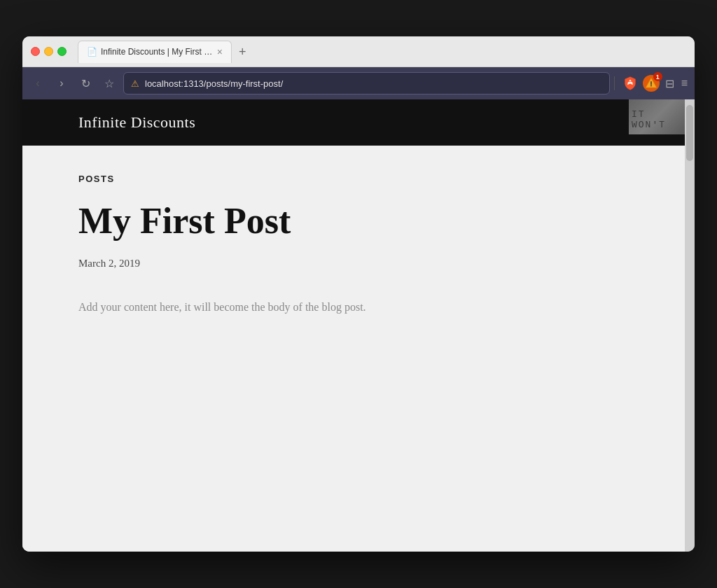 The width and height of the screenshot is (717, 588). Describe the element at coordinates (657, 117) in the screenshot. I see `background-image: IT WON'T` at that location.